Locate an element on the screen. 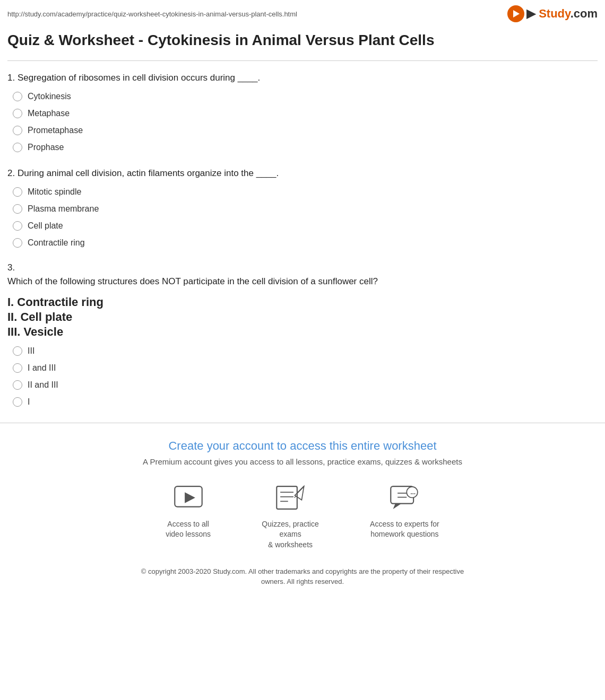  option-label: I and III is located at coordinates (41, 368).